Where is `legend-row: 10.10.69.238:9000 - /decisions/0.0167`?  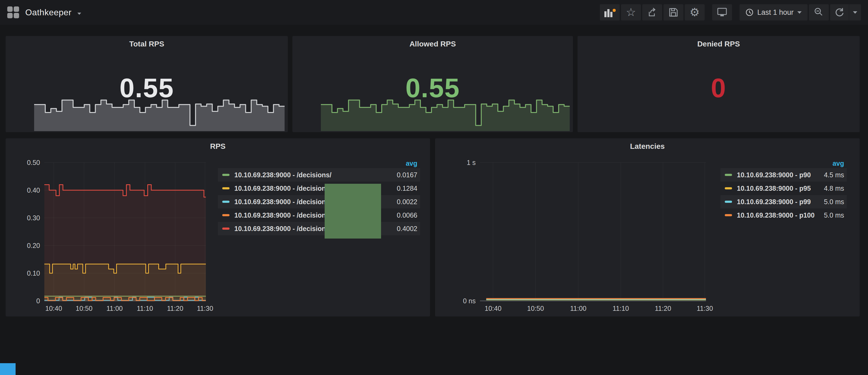 legend-row: 10.10.69.238:9000 - /decisions/0.0167 is located at coordinates (319, 175).